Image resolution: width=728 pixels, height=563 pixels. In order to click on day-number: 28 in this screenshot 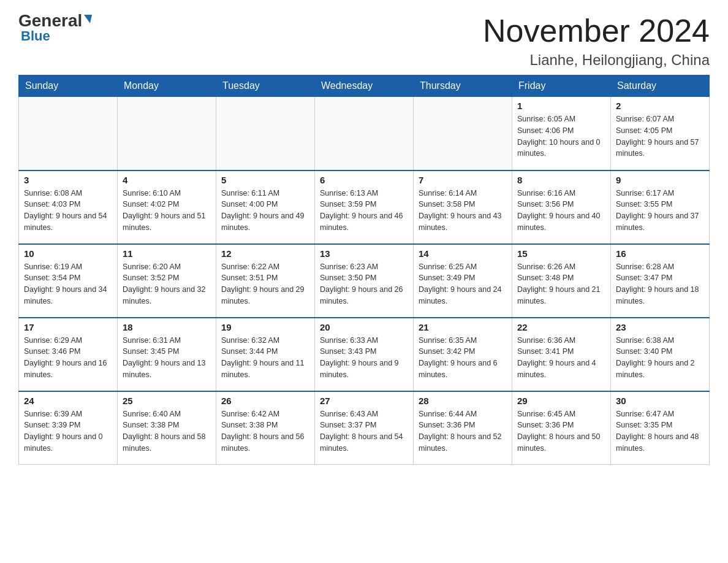, I will do `click(463, 401)`.